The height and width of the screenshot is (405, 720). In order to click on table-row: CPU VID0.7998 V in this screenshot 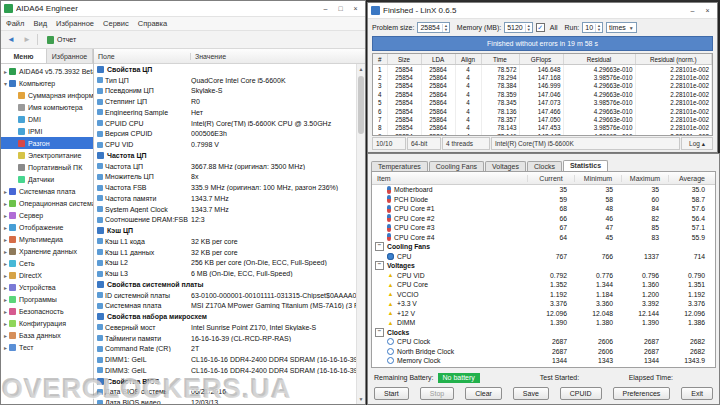, I will do `click(226, 144)`.